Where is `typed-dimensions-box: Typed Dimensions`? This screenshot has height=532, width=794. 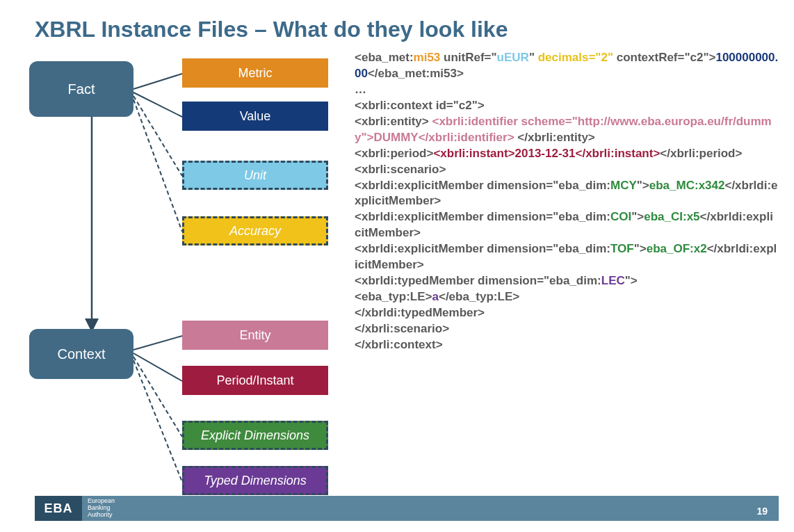
typed-dimensions-box: Typed Dimensions is located at coordinates (255, 481).